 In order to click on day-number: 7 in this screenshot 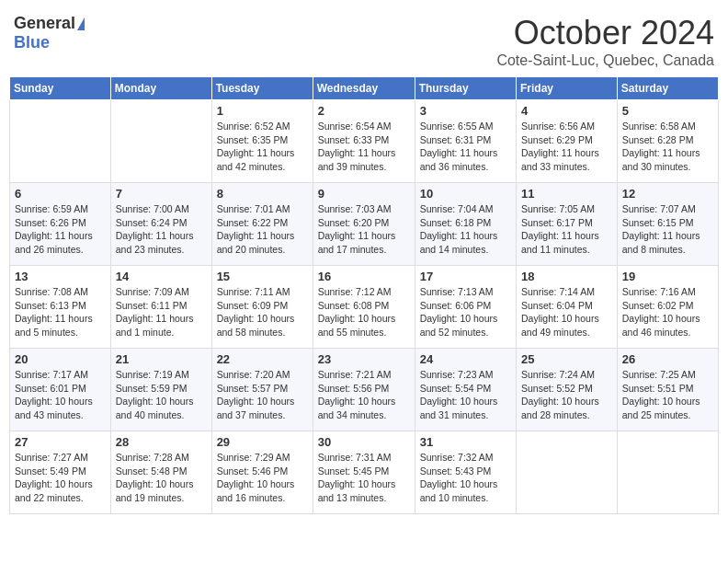, I will do `click(162, 193)`.